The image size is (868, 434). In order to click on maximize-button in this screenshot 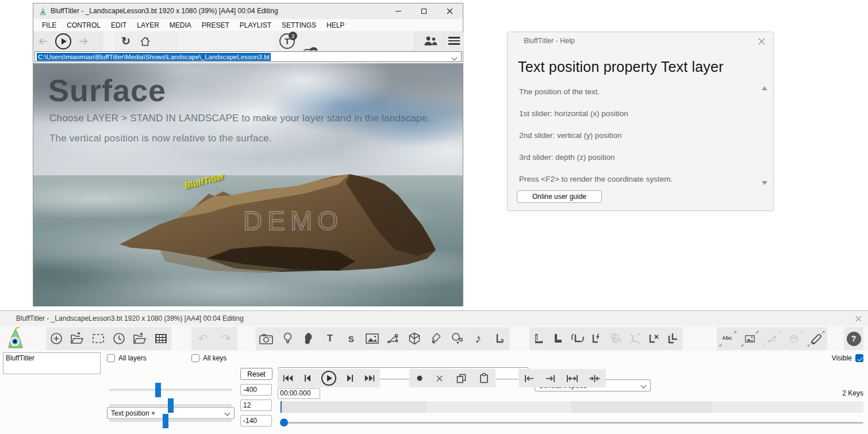, I will do `click(424, 11)`.